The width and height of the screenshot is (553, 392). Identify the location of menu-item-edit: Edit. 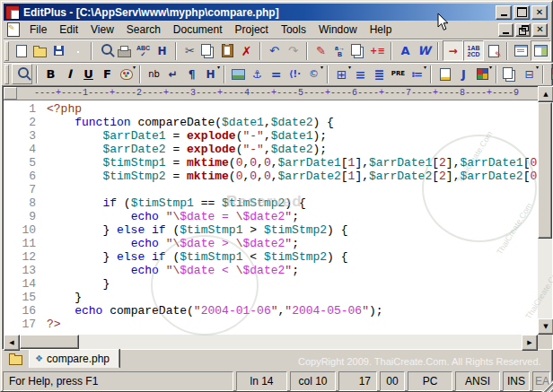
(68, 30).